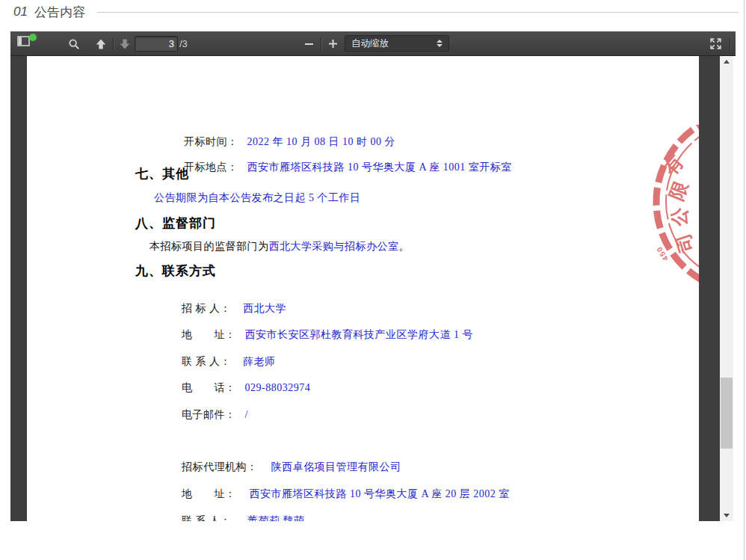  Describe the element at coordinates (211, 142) in the screenshot. I see `field-label: 开标时间：` at that location.